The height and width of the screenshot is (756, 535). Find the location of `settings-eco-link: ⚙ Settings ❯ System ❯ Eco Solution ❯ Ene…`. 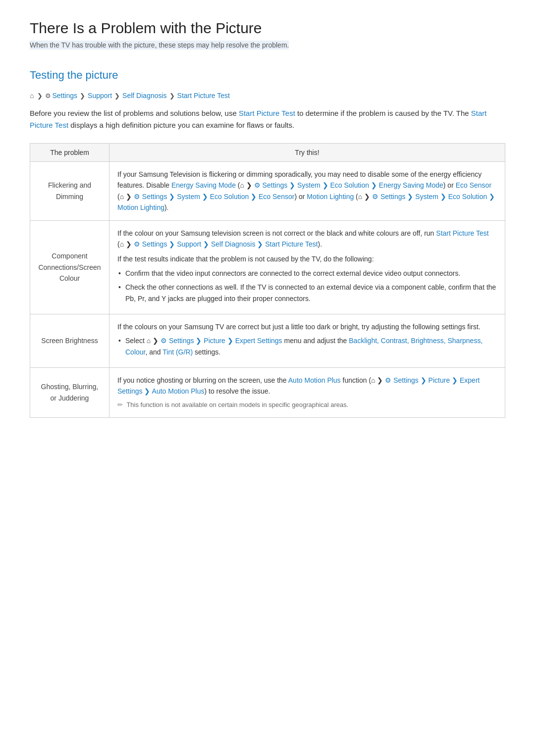

settings-eco-link: ⚙ Settings ❯ System ❯ Eco Solution ❯ Ene… is located at coordinates (349, 185).